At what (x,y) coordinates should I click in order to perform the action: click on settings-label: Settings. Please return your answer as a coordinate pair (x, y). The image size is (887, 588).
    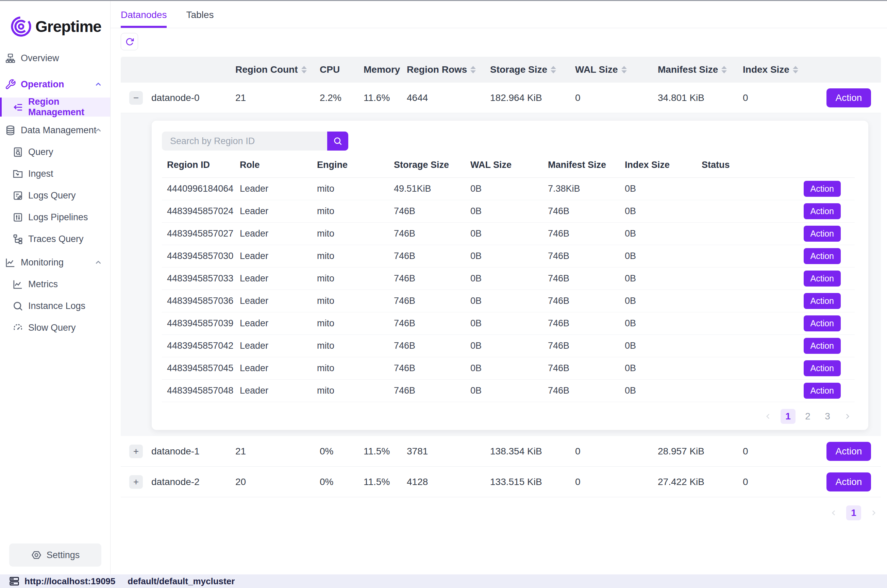
    Looking at the image, I should click on (63, 555).